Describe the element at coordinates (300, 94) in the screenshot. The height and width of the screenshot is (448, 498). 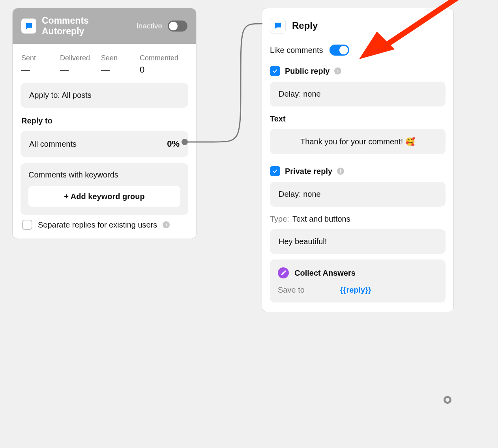
I see `public-delay-label: Delay: none` at that location.